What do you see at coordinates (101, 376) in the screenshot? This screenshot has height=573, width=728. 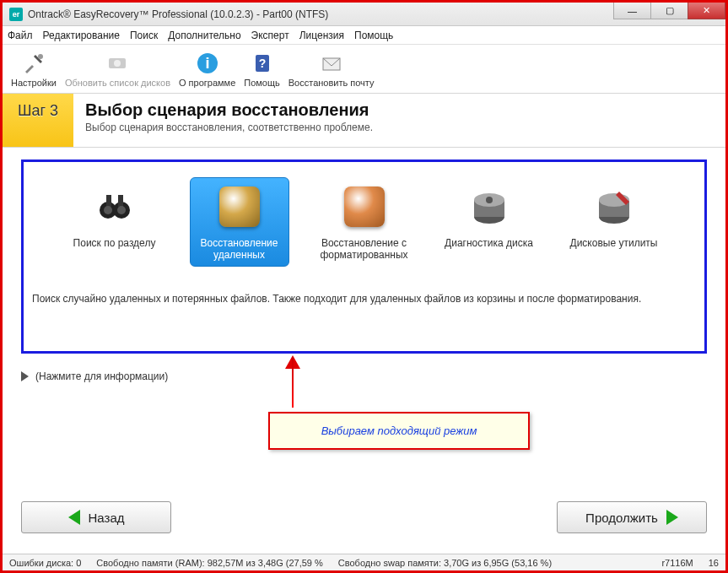 I see `hint-text: (Нажмите для информации)` at bounding box center [101, 376].